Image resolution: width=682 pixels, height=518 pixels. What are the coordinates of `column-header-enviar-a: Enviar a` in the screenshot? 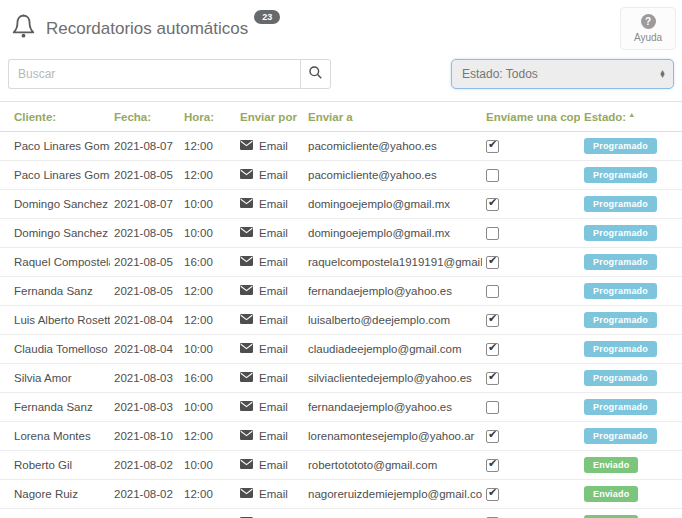 It's located at (393, 117).